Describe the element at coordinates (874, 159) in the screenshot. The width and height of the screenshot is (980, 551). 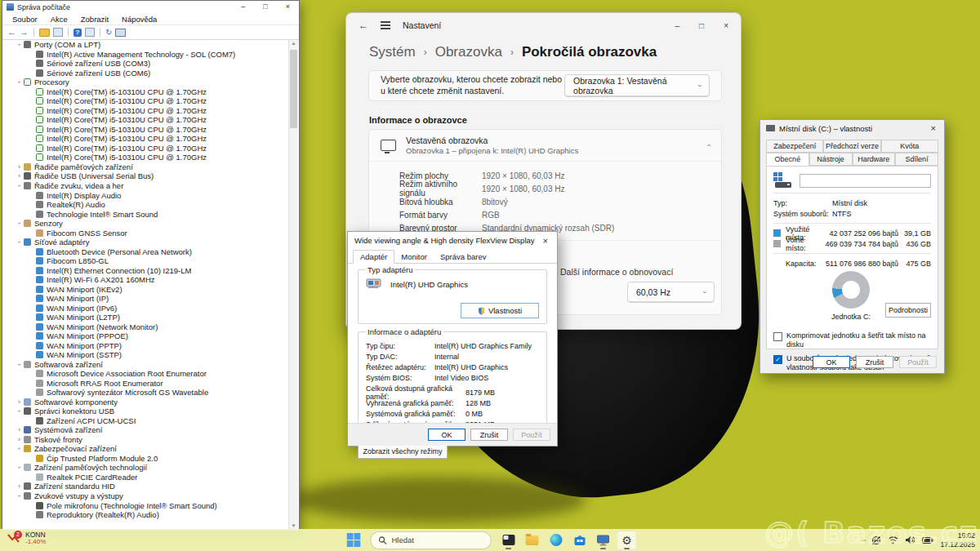
I see `tab-hardware: Hardware` at that location.